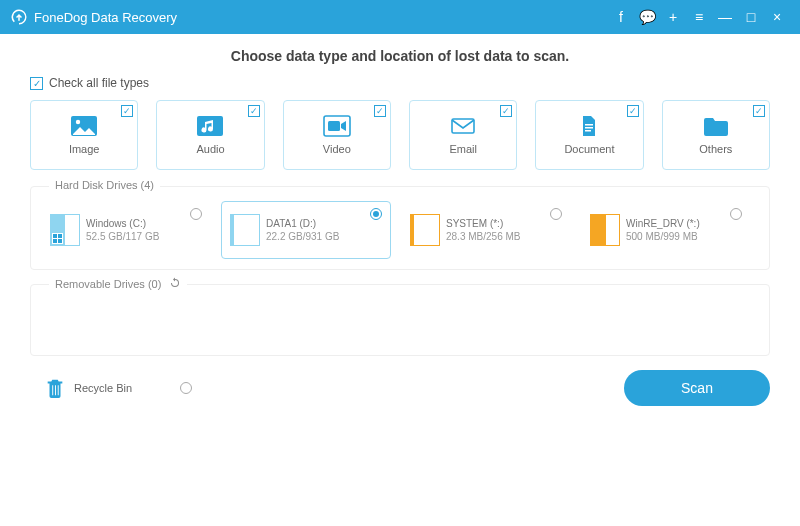 This screenshot has height=526, width=800. I want to click on drive-size: 28.3 MB/256 MB, so click(483, 236).